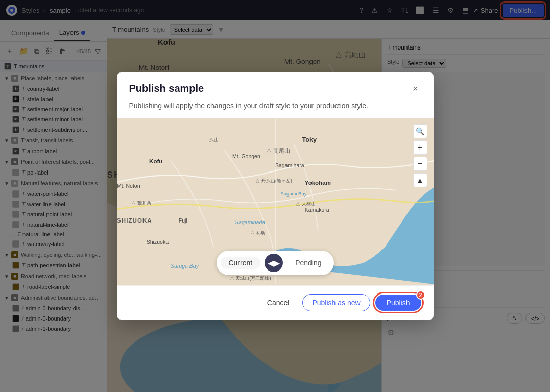 The width and height of the screenshot is (550, 392). I want to click on svg-text: Sagamihara, so click(290, 165).